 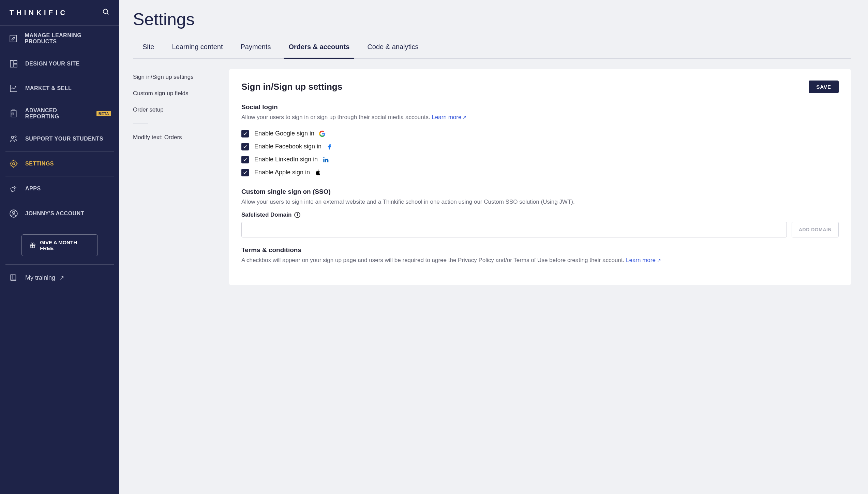 I want to click on checkbox-google, so click(x=245, y=134).